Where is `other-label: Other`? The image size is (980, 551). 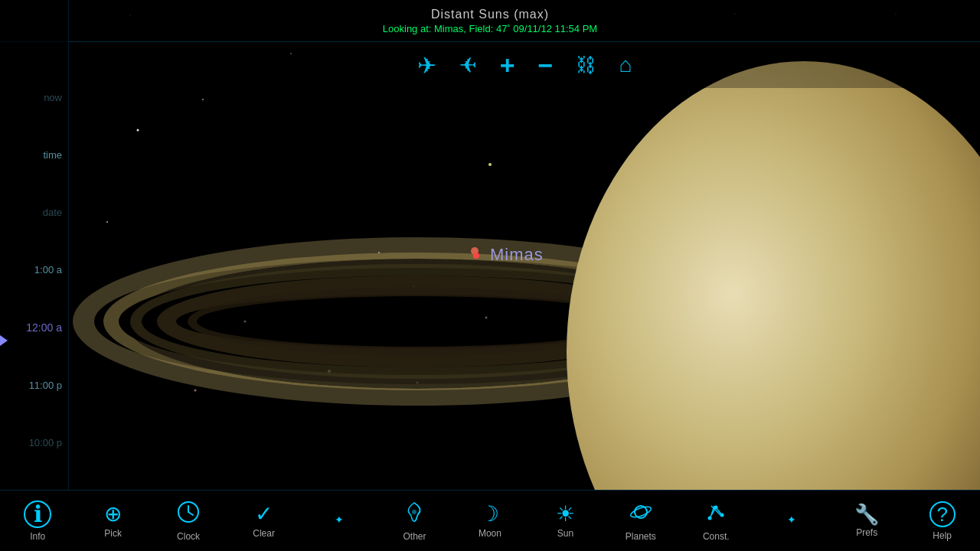
other-label: Other is located at coordinates (414, 536).